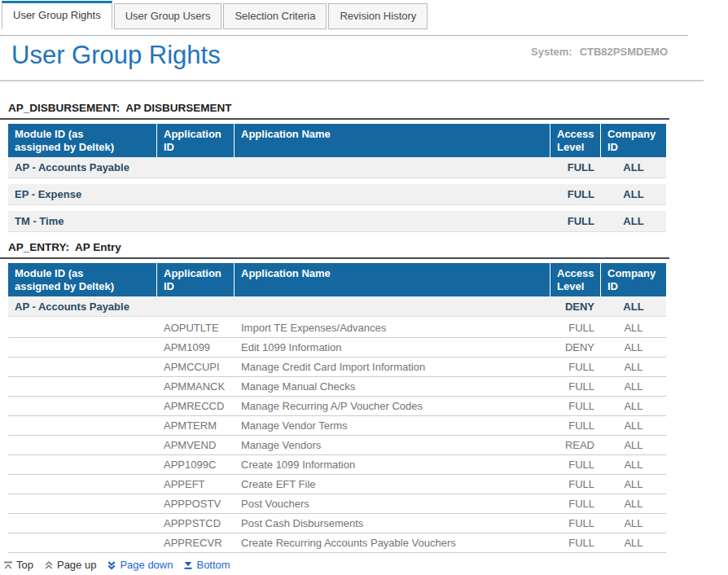 The height and width of the screenshot is (575, 728). Describe the element at coordinates (366, 565) in the screenshot. I see `scroll-nav-bar: Top Page up Page down Bottom` at that location.